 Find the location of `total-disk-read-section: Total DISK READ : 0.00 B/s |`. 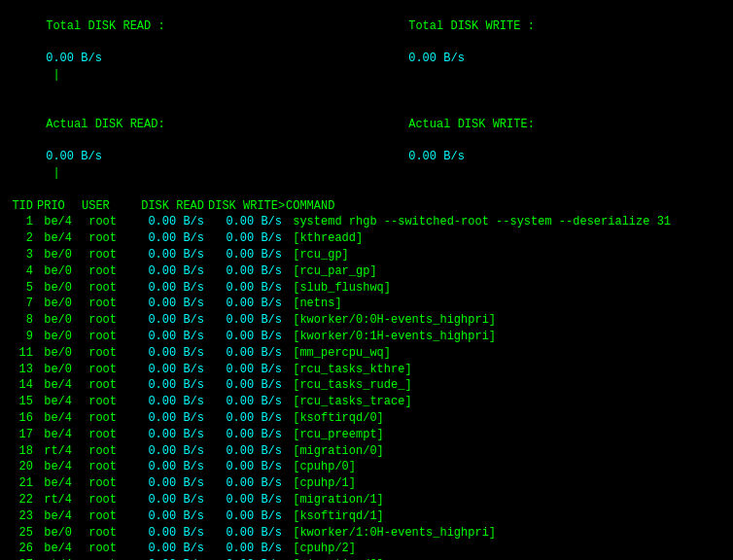

total-disk-read-section: Total DISK READ : 0.00 B/s | is located at coordinates (185, 51).